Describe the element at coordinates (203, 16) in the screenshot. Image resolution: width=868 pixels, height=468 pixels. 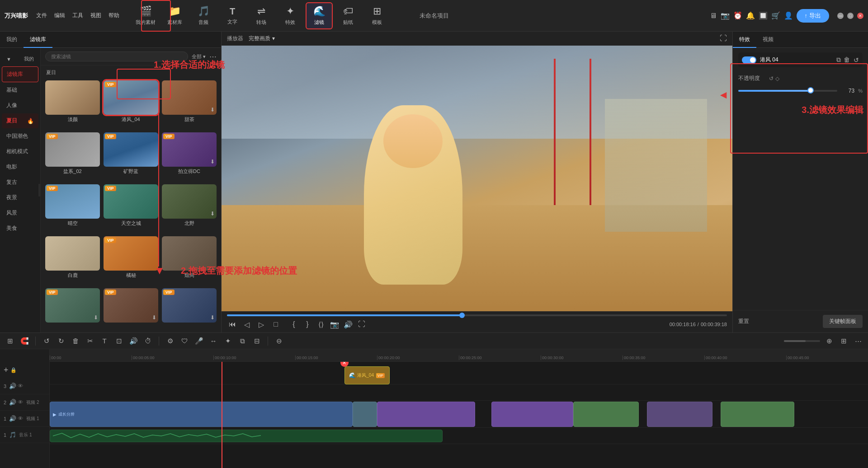
I see `toolbar-audio: 🎵 音频` at that location.